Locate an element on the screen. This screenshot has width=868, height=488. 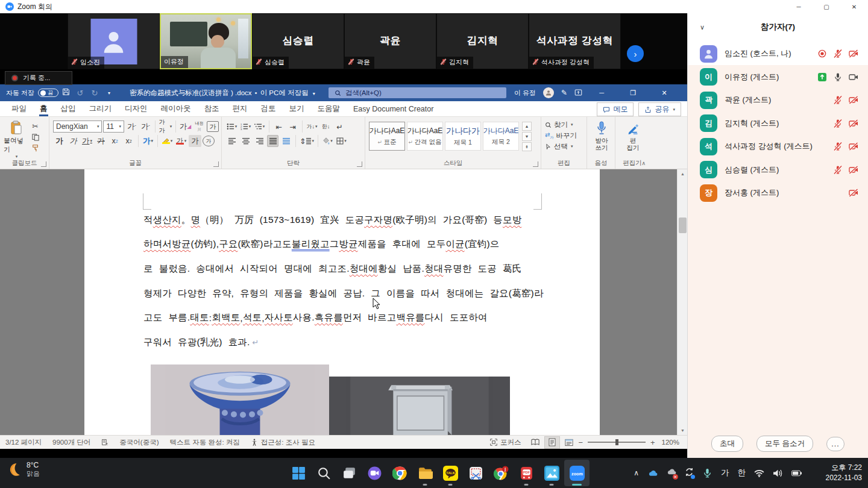
taskbar-app-snip-icon is located at coordinates (476, 473).